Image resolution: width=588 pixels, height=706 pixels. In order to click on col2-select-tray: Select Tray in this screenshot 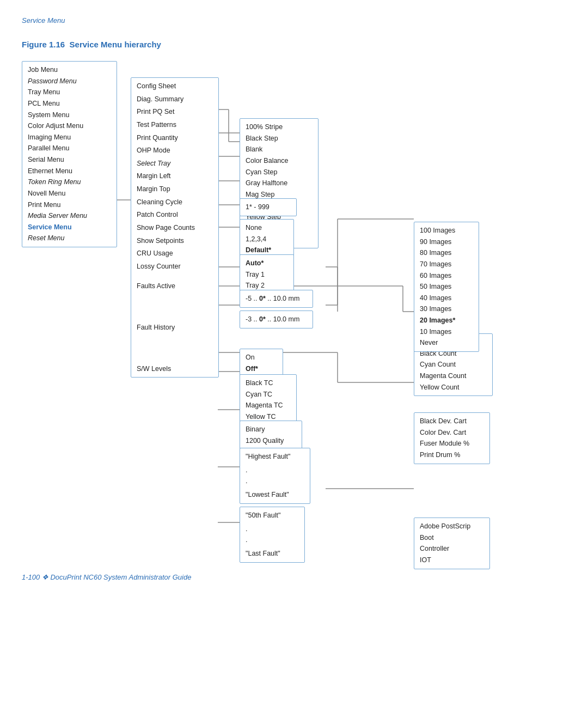, I will do `click(175, 163)`.